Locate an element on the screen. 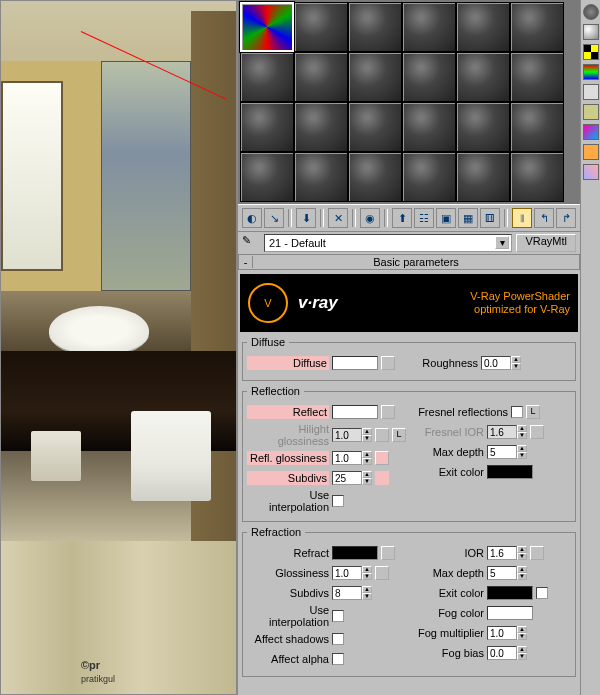 This screenshot has height=695, width=600. select-icon is located at coordinates (591, 152).